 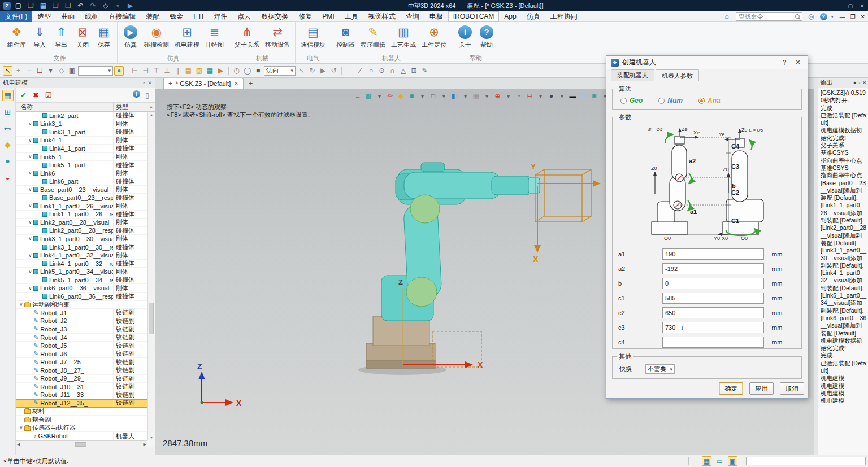 I want to click on output-close-icon: ✕, so click(x=865, y=82).